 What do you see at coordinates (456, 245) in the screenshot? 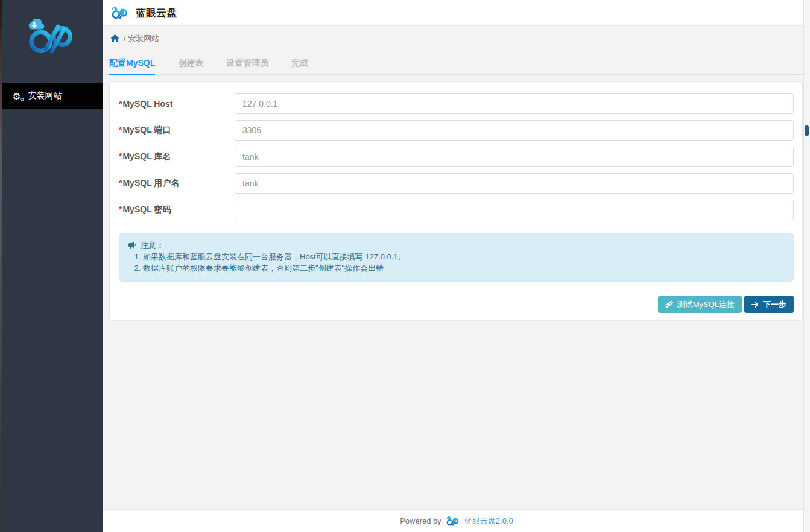
I see `note-title-row: 注意：` at bounding box center [456, 245].